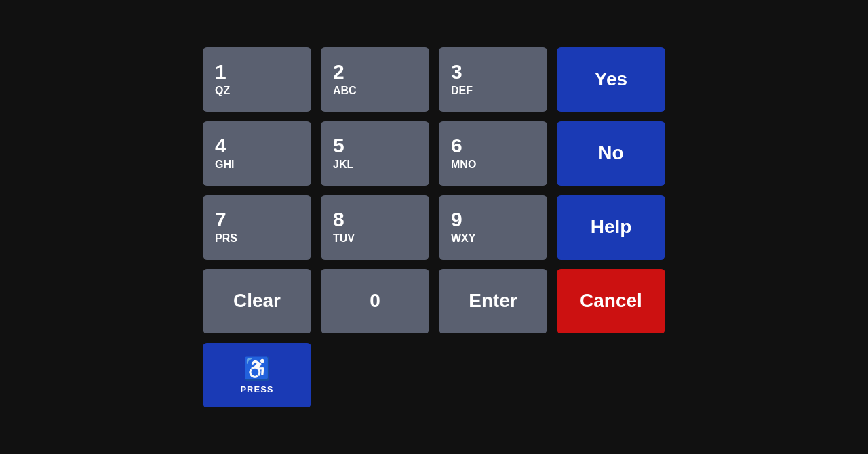 This screenshot has width=868, height=454. Describe the element at coordinates (493, 301) in the screenshot. I see `btn-enter: Enter` at that location.